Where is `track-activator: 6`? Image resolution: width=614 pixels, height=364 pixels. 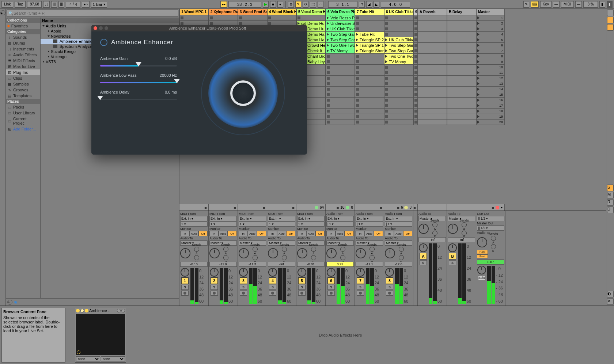
track-activator: 6 is located at coordinates (331, 281).